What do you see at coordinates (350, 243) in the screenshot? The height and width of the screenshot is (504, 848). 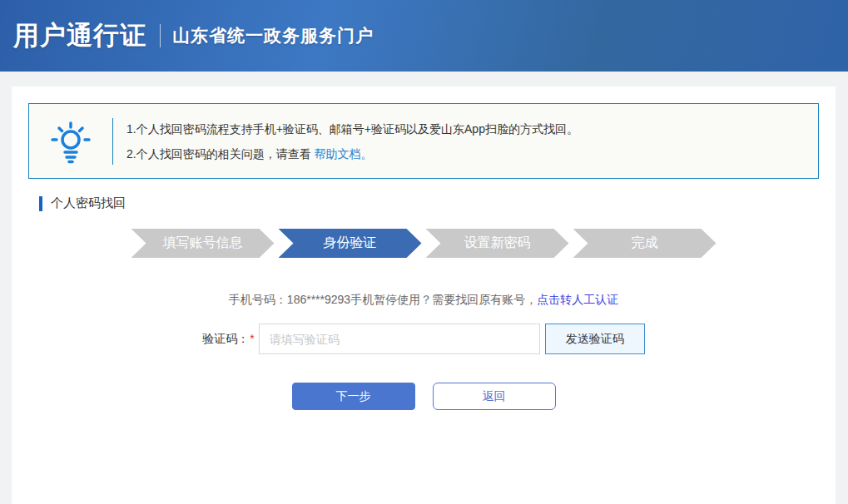 I see `step-identity-verification: 身份验证` at bounding box center [350, 243].